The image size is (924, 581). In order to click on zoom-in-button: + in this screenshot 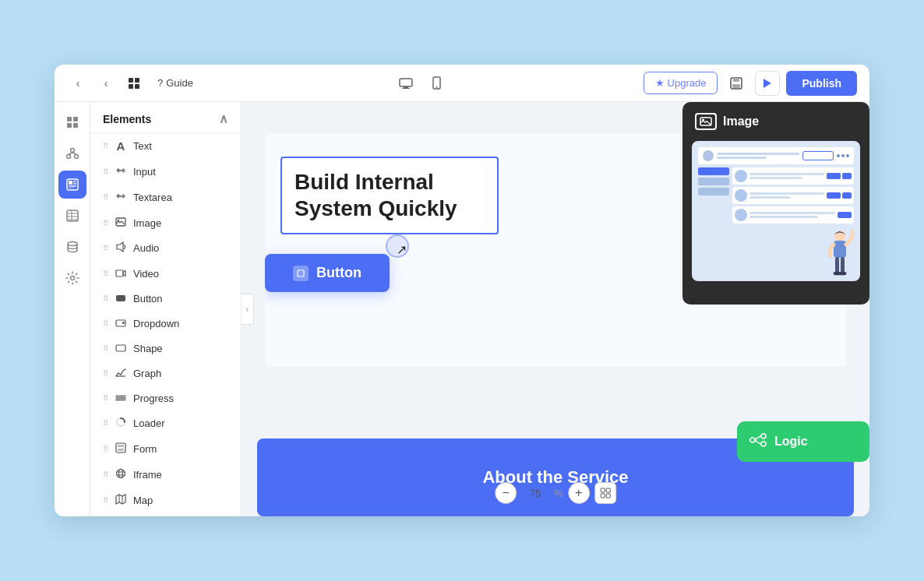, I will do `click(579, 493)`.